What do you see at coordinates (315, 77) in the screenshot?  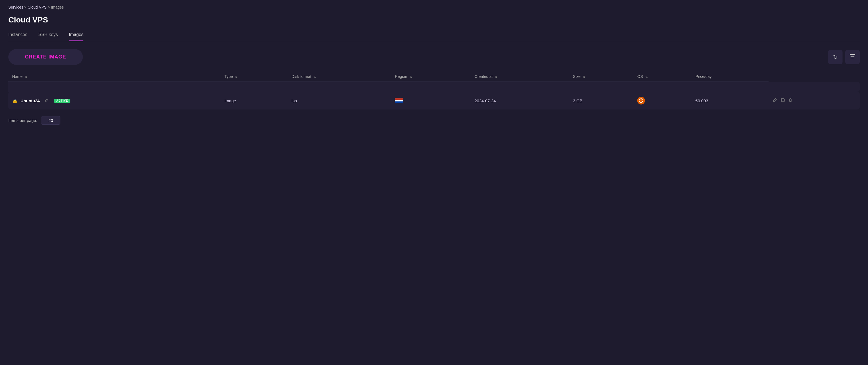 I see `sort-icon-disk: ⇅` at bounding box center [315, 77].